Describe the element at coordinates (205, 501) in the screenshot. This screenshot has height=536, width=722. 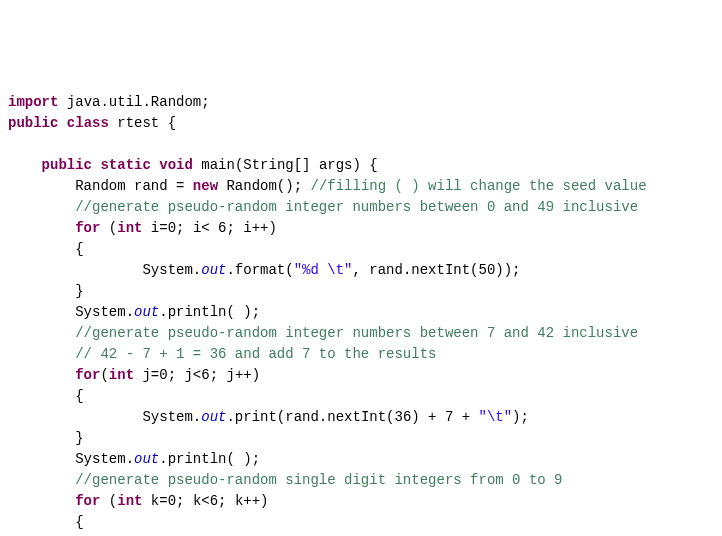
I see `text: k=0; k<6; k++)` at that location.